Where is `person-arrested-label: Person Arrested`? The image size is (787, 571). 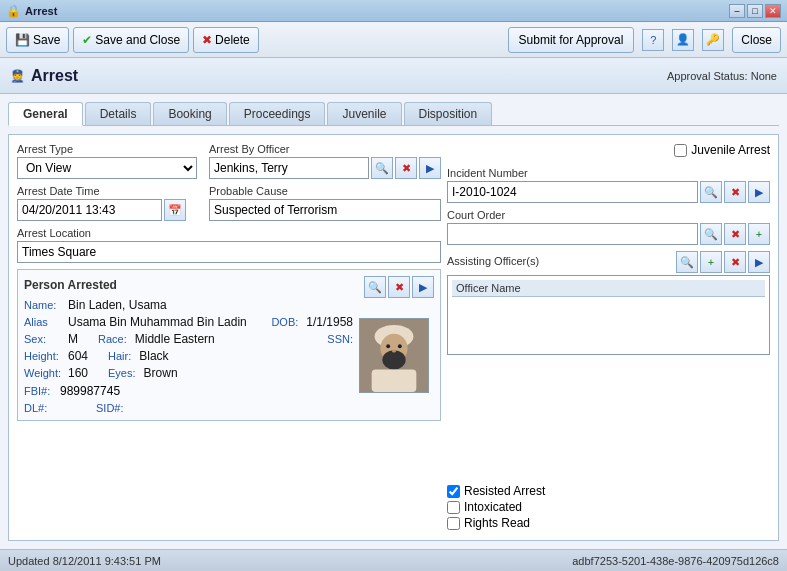 person-arrested-label: Person Arrested is located at coordinates (70, 285).